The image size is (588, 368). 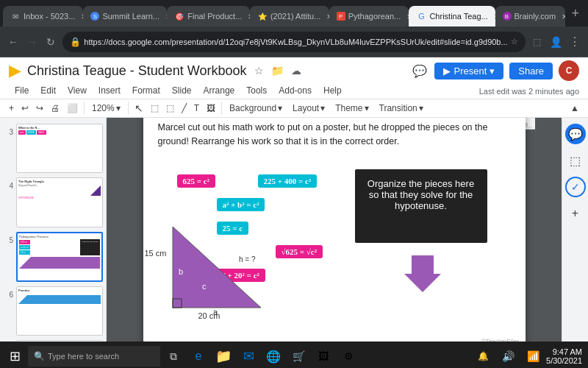 I want to click on extensions-button: ⬚, so click(x=537, y=42).